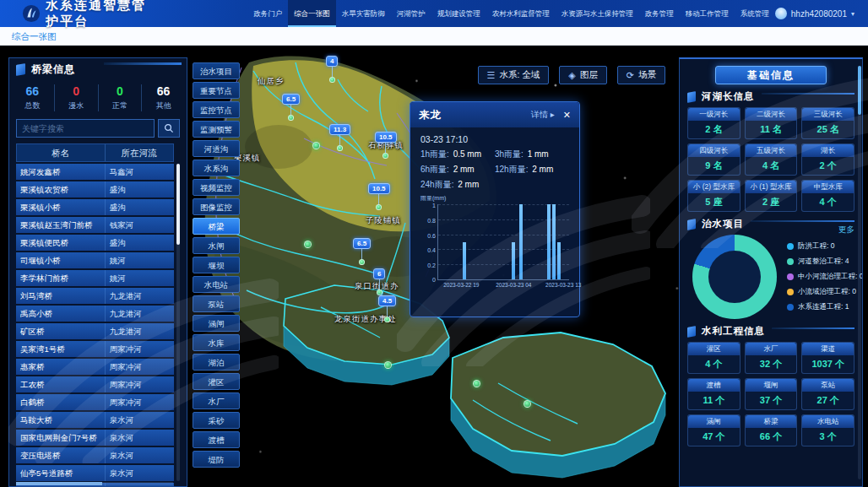 The image size is (868, 487). What do you see at coordinates (216, 129) in the screenshot?
I see `layer-item-3: 监测预警` at bounding box center [216, 129].